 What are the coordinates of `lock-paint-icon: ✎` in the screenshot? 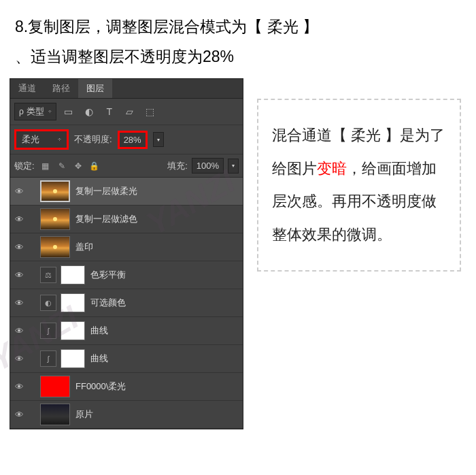 It's located at (62, 166).